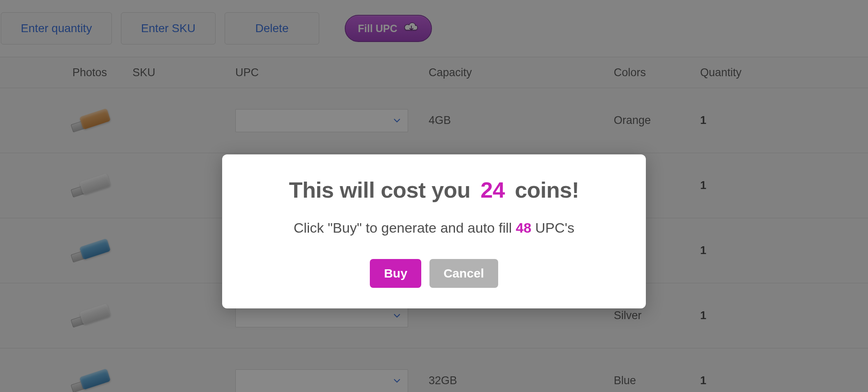  I want to click on modal-subtitle: Click "Buy" to generate and auto fill 48…, so click(434, 228).